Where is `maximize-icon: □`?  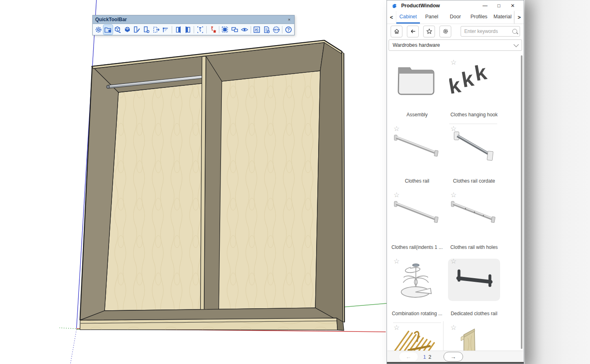
maximize-icon: □ is located at coordinates (499, 6).